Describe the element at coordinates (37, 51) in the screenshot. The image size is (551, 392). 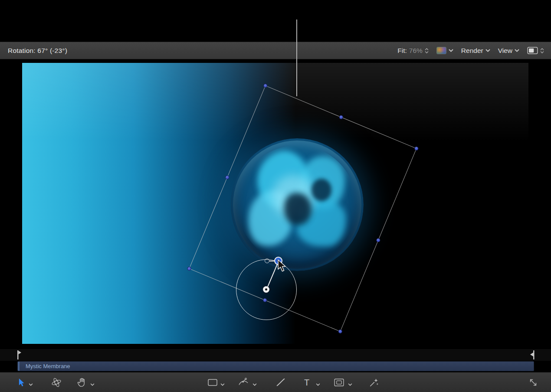
I see `rotation-readout: Rotation: 67° (-23°)` at that location.